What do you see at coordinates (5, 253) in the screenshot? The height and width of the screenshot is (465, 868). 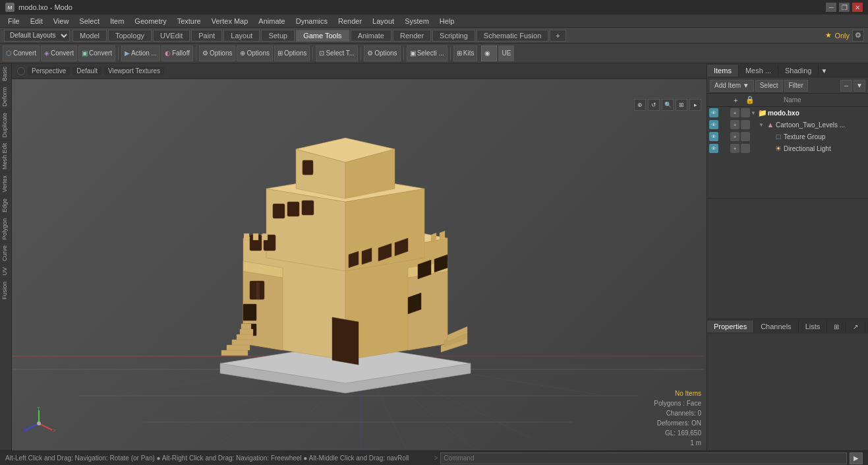 I see `sidebar-item-curve: Curve` at bounding box center [5, 253].